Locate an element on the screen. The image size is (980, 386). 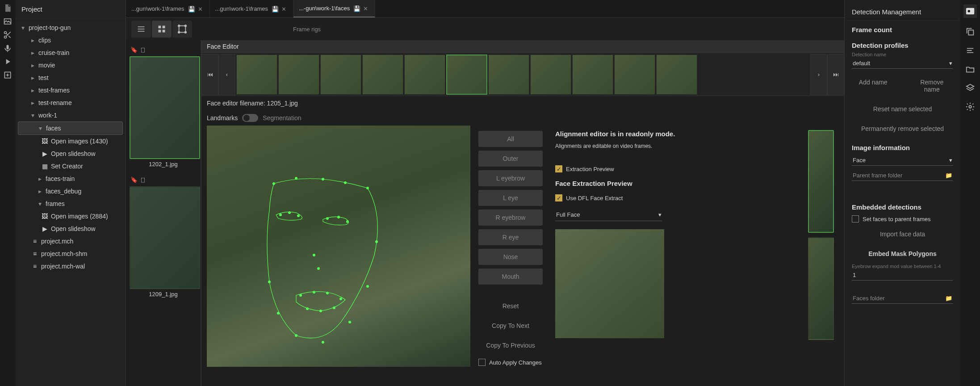
tree-action-open-images: 🖼Open images (2884) is located at coordinates (71, 216).